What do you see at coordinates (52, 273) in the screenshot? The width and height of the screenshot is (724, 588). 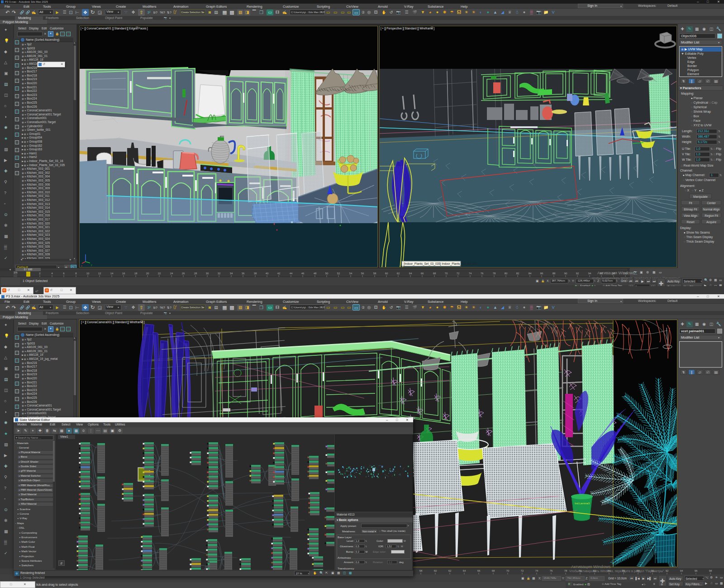 I see `svg-text: 4` at bounding box center [52, 273].